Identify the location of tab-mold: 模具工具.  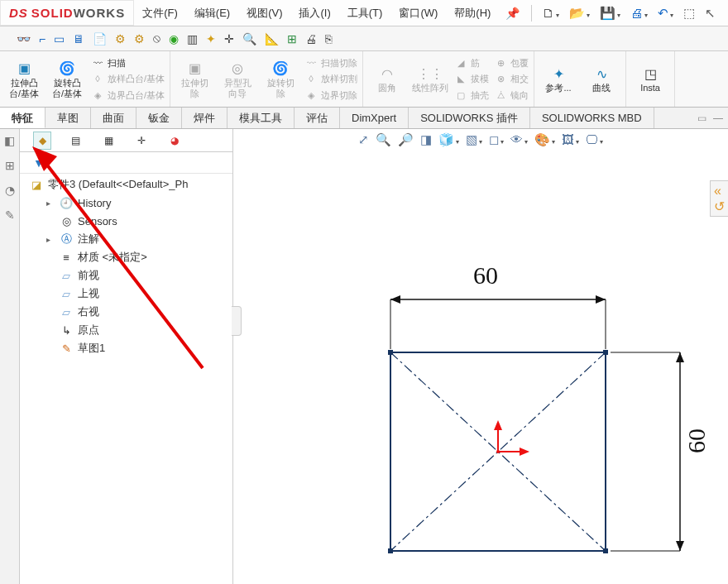
(261, 117).